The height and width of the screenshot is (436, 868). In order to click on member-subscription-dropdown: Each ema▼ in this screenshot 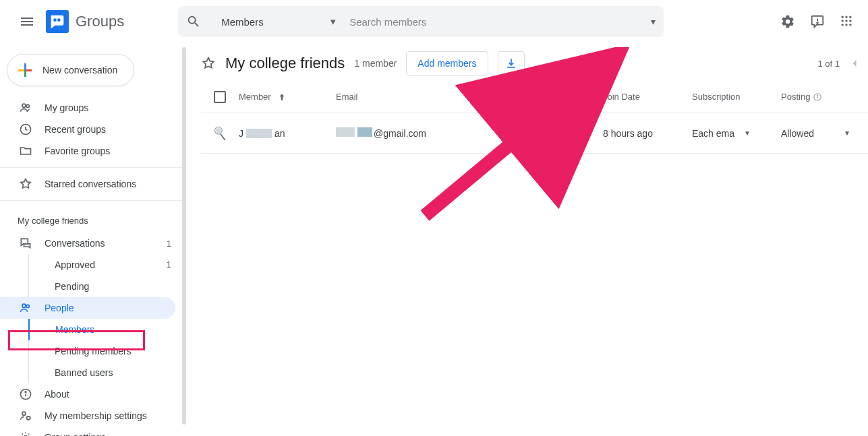, I will do `click(736, 133)`.